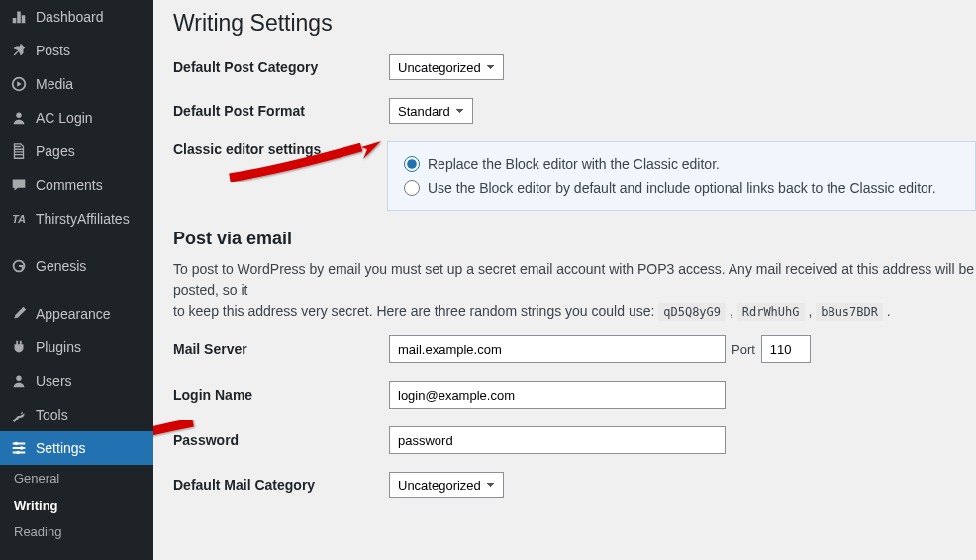 This screenshot has height=560, width=976. Describe the element at coordinates (692, 312) in the screenshot. I see `random-string-1: qD5Q8yG9` at that location.